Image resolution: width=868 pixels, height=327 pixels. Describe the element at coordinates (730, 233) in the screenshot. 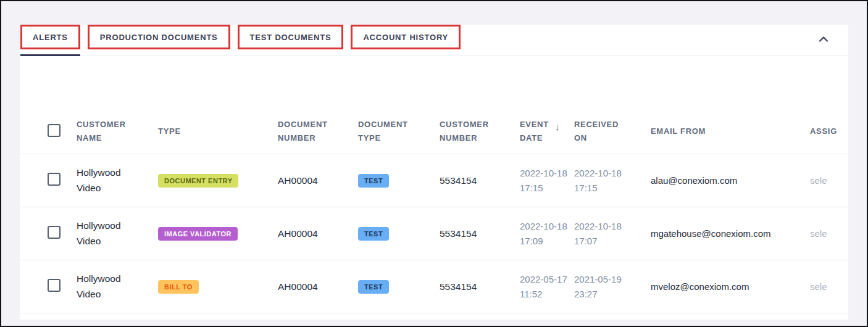

I see `email-from-cell: mgatehouse@conexiom.com` at that location.